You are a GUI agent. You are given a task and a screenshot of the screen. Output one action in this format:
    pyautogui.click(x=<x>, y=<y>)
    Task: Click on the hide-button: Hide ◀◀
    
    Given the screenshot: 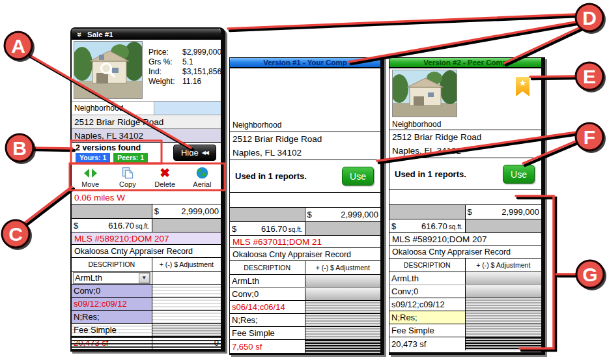 What is the action you would take?
    pyautogui.click(x=195, y=152)
    